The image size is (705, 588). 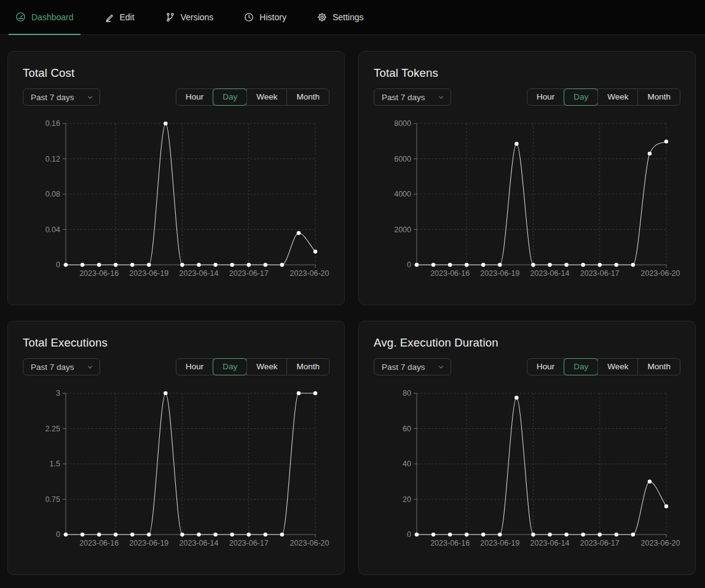 I want to click on chart-total-cost: 00.040.080.120.162023-06-162023-06-19202…, so click(x=177, y=197).